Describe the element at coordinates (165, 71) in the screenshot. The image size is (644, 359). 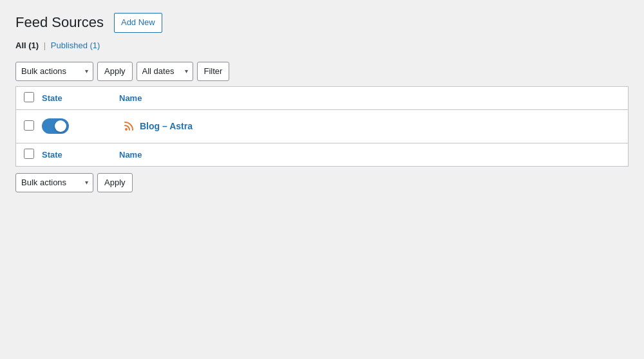
I see `all-dates-select: All dates` at that location.